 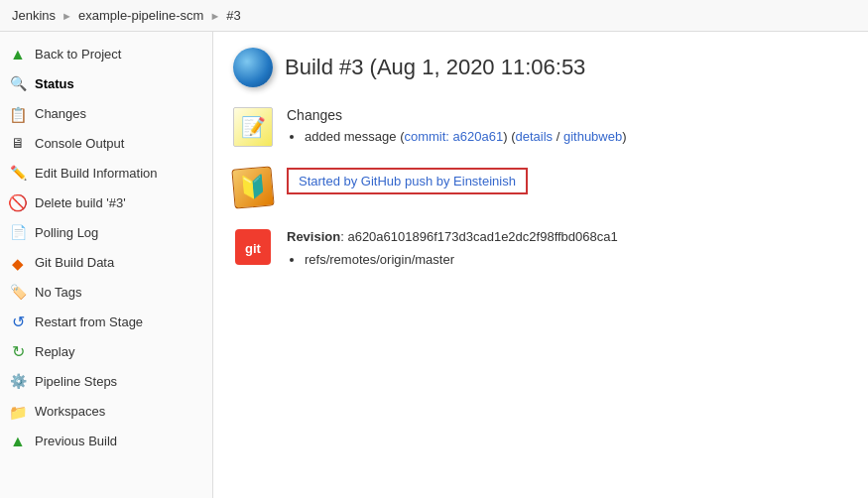 What do you see at coordinates (58, 293) in the screenshot?
I see `sidebar-label-no-tags: No Tags` at bounding box center [58, 293].